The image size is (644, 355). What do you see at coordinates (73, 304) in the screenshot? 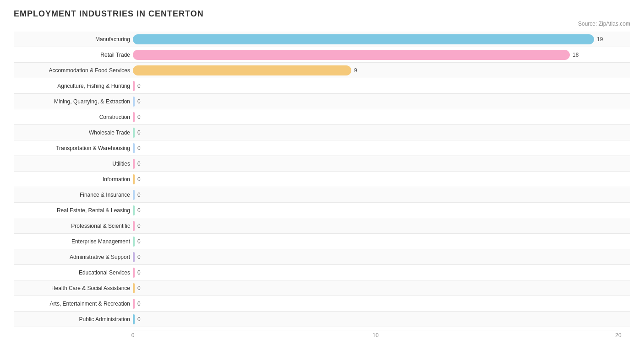
I see `bar-label: Arts, Entertainment & Recreation` at bounding box center [73, 304].